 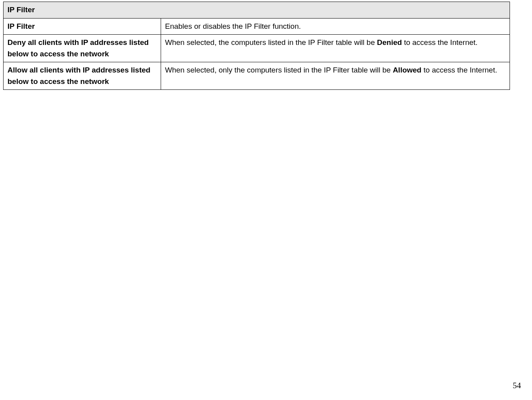 I want to click on row-description: When selected, the computers listed in t…, so click(x=336, y=48).